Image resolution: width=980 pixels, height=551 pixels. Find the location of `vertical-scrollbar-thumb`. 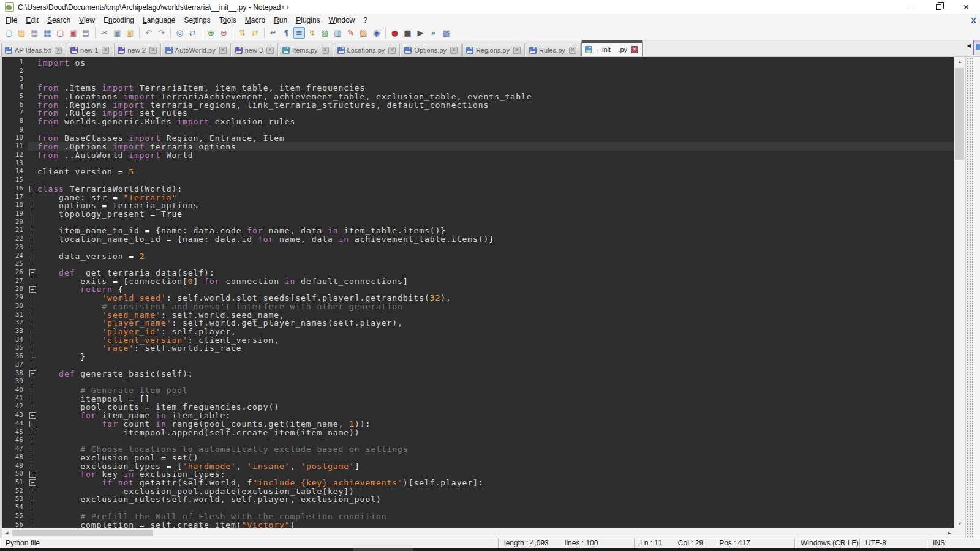

vertical-scrollbar-thumb is located at coordinates (960, 114).